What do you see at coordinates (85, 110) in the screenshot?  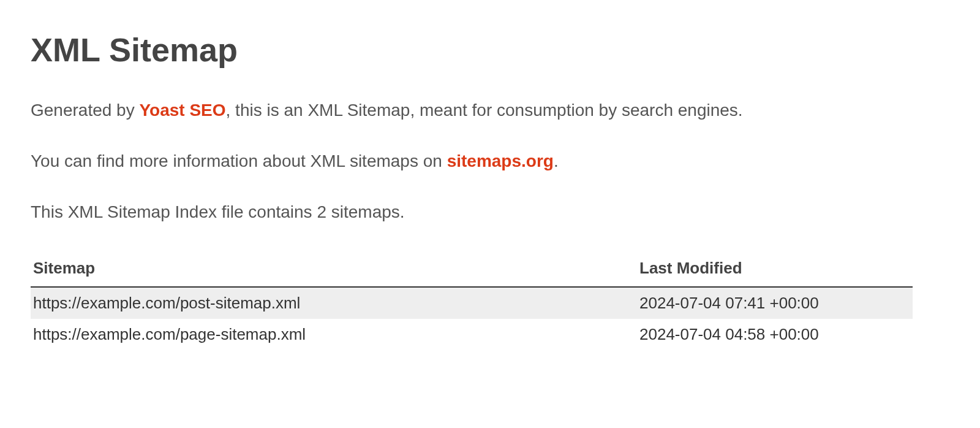 I see `intro-prefix: Generated by` at bounding box center [85, 110].